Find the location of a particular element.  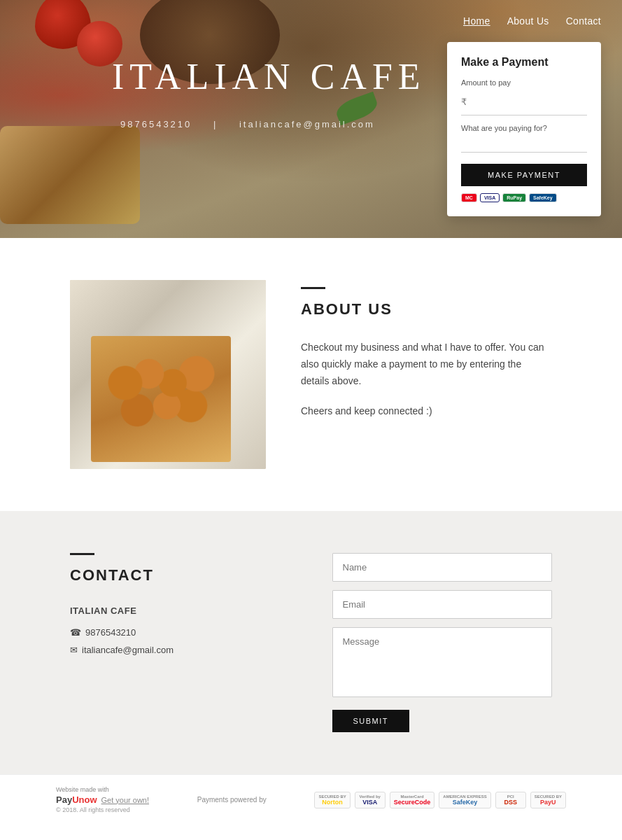

contact-email-input is located at coordinates (442, 605).